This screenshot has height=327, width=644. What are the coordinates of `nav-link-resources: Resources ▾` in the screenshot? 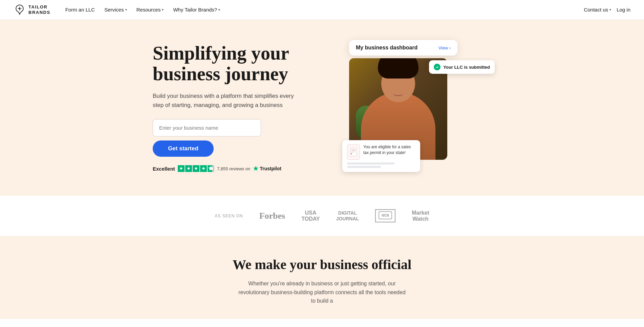 It's located at (150, 9).